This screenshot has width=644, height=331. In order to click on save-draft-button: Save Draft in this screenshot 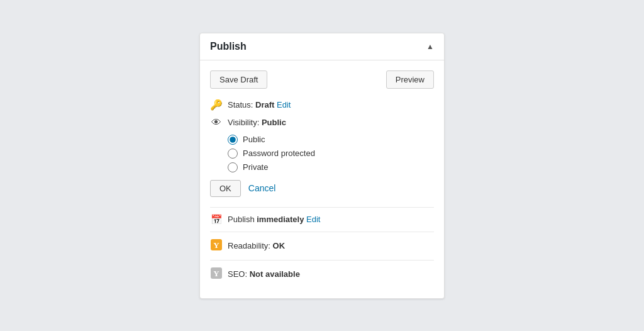, I will do `click(239, 79)`.